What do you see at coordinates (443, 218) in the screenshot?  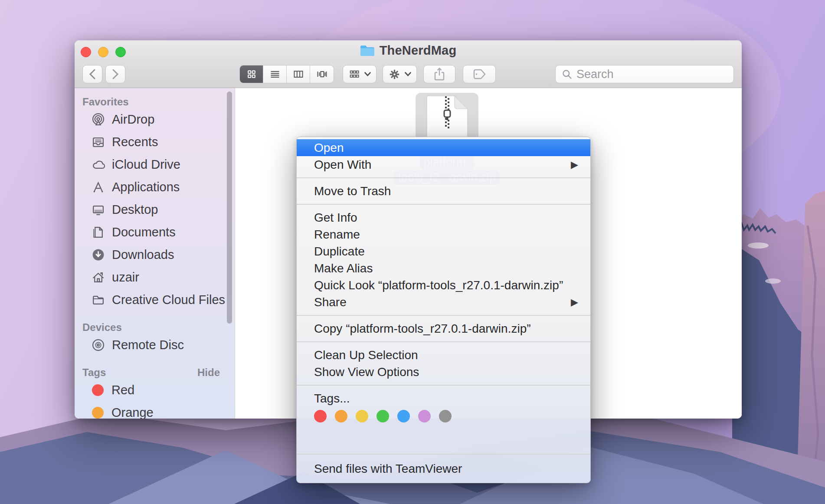 I see `menu-item-get-info: Get Info` at bounding box center [443, 218].